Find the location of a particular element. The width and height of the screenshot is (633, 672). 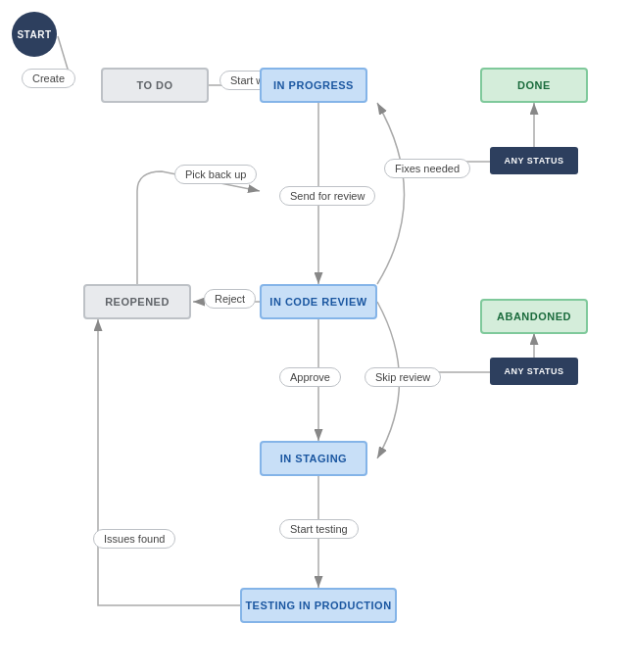

start-testing-label: Start testing is located at coordinates (319, 529).